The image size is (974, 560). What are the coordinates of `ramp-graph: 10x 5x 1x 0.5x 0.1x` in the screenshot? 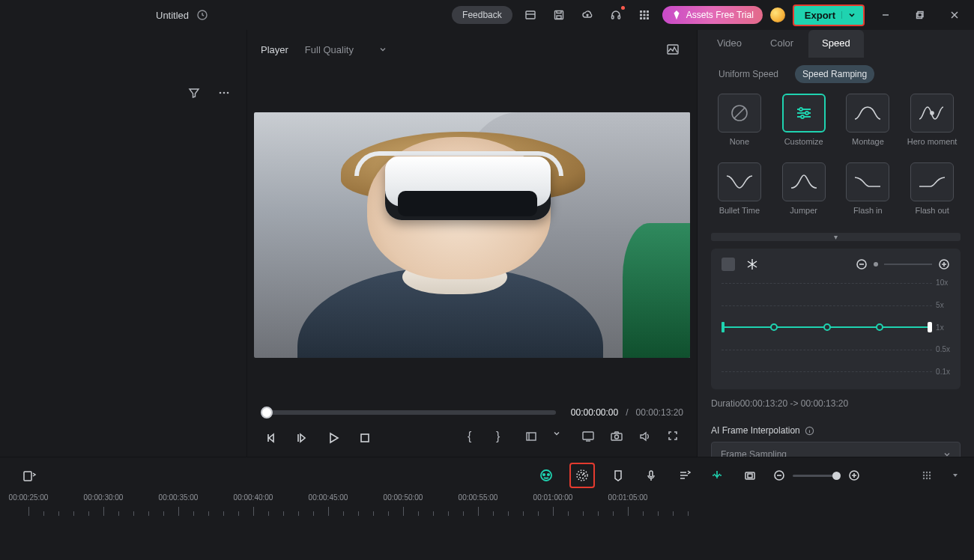 It's located at (836, 327).